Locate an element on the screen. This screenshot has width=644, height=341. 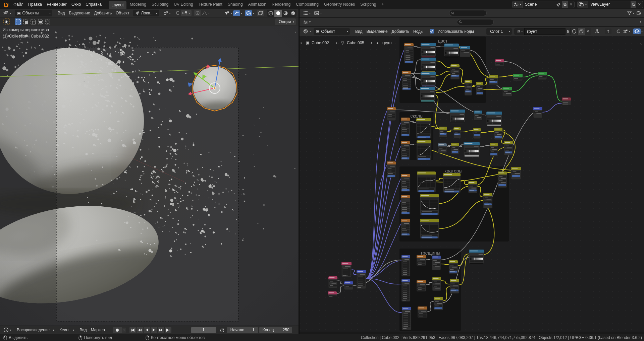
svg-text: цвет is located at coordinates (443, 41).